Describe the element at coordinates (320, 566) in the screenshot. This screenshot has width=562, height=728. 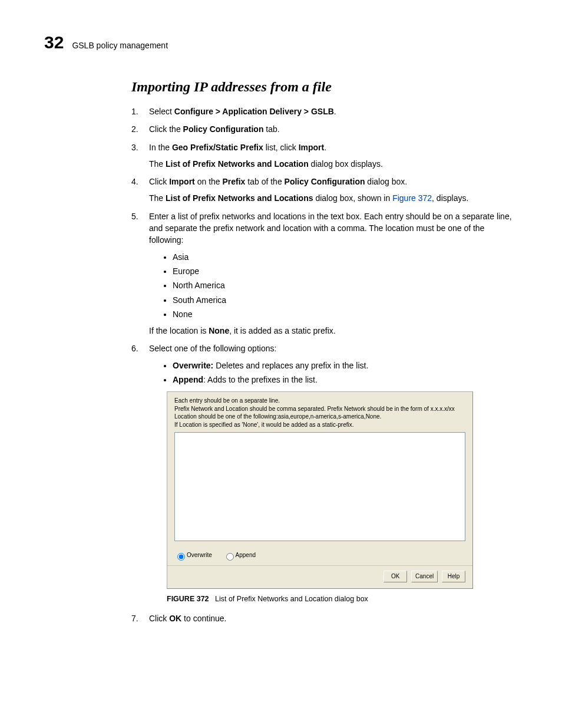
I see `separator` at that location.